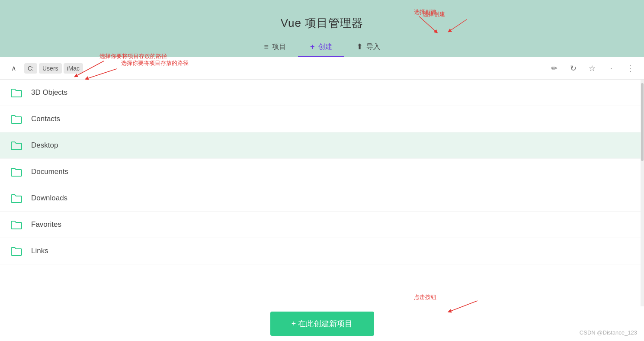 The width and height of the screenshot is (644, 341). Describe the element at coordinates (312, 47) in the screenshot. I see `create-icon: +` at that location.